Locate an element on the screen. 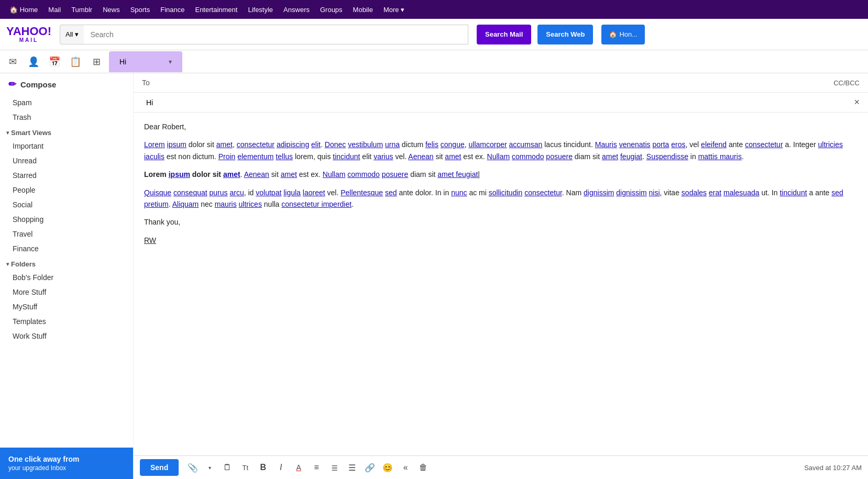 The width and height of the screenshot is (868, 479). toolbar-contacts-icon: 👤 is located at coordinates (34, 62).